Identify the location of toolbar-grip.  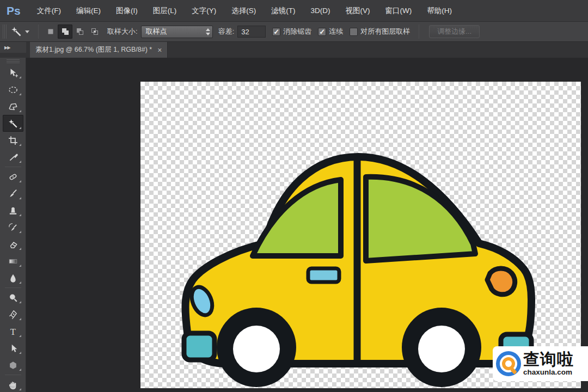
(13, 61).